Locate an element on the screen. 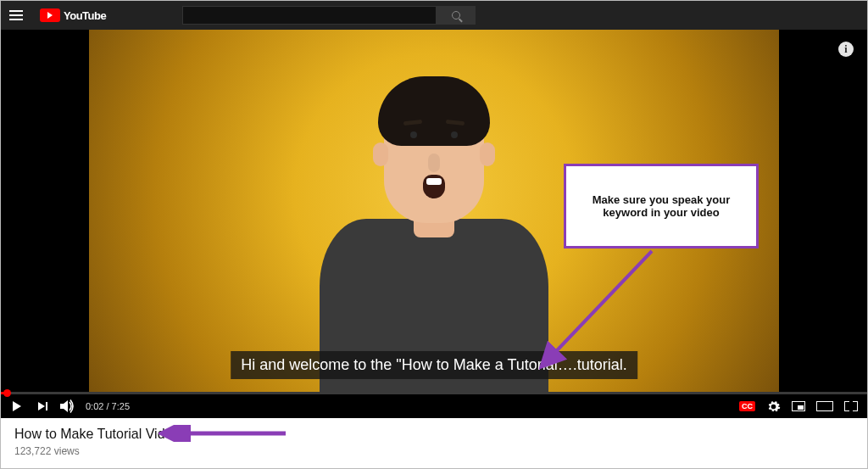 The width and height of the screenshot is (868, 469). time-total: 7:25 is located at coordinates (120, 406).